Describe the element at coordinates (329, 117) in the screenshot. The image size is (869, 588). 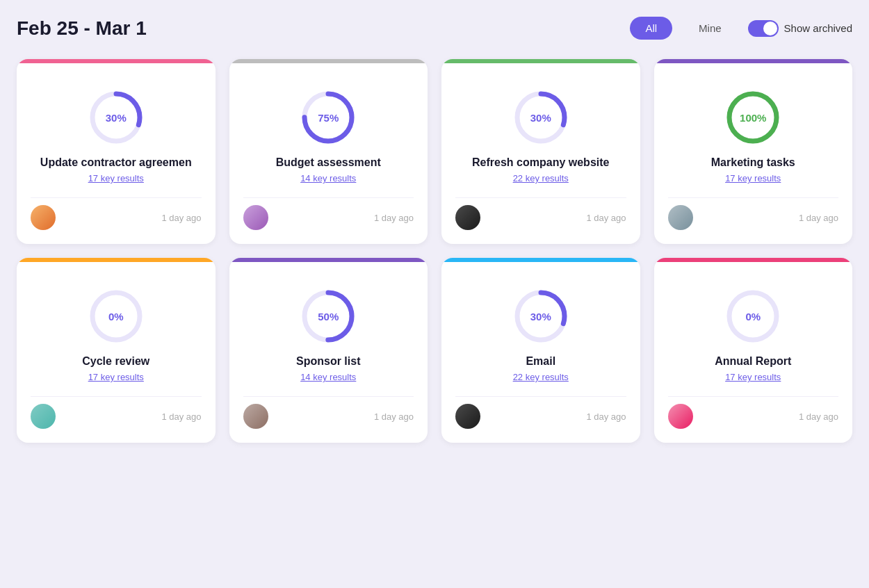
I see `progress-container: 75%` at that location.